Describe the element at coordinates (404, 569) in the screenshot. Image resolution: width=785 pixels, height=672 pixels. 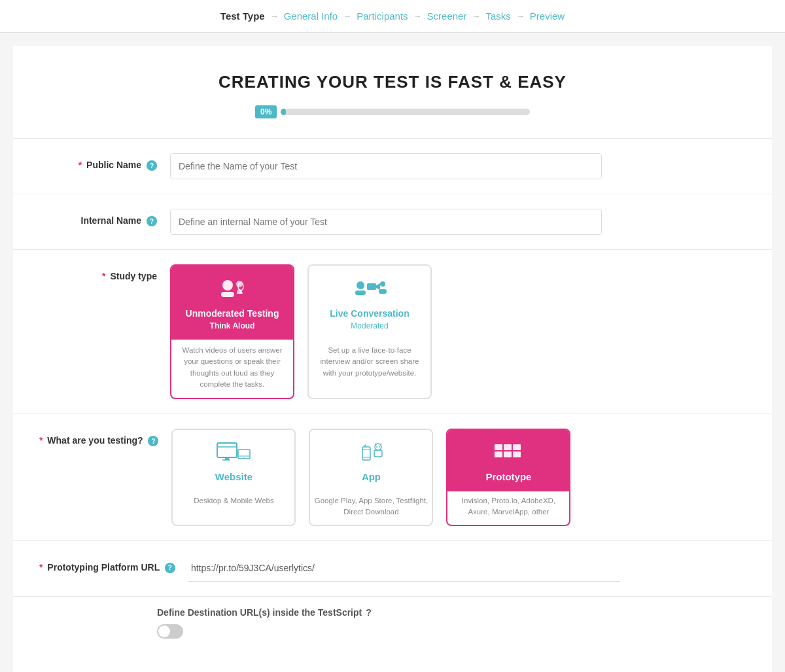
I see `prototype-url-input` at that location.